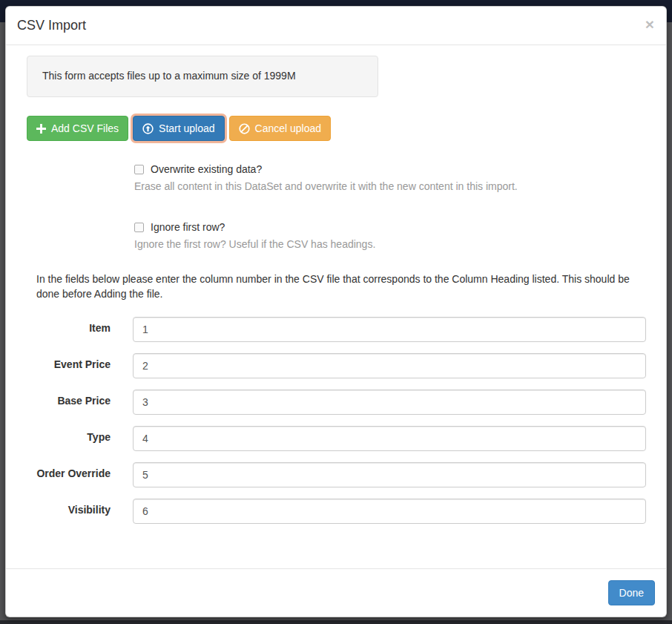 Image resolution: width=672 pixels, height=624 pixels. I want to click on overwrite-checkbox, so click(139, 169).